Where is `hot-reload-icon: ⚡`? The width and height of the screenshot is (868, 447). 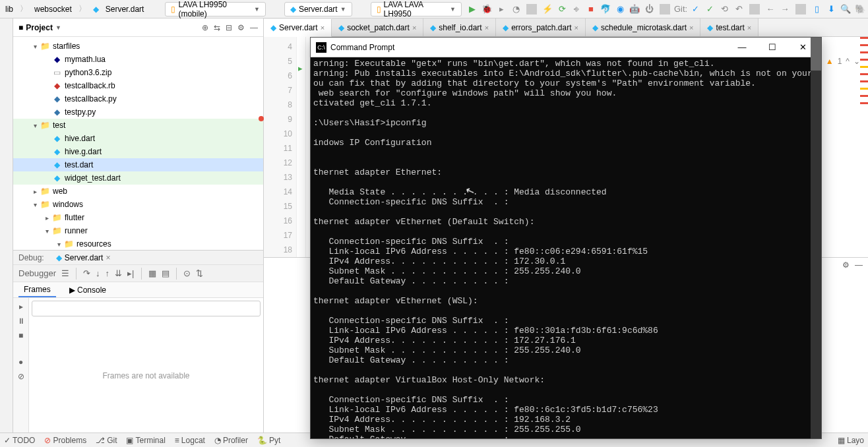 hot-reload-icon: ⚡ is located at coordinates (547, 9).